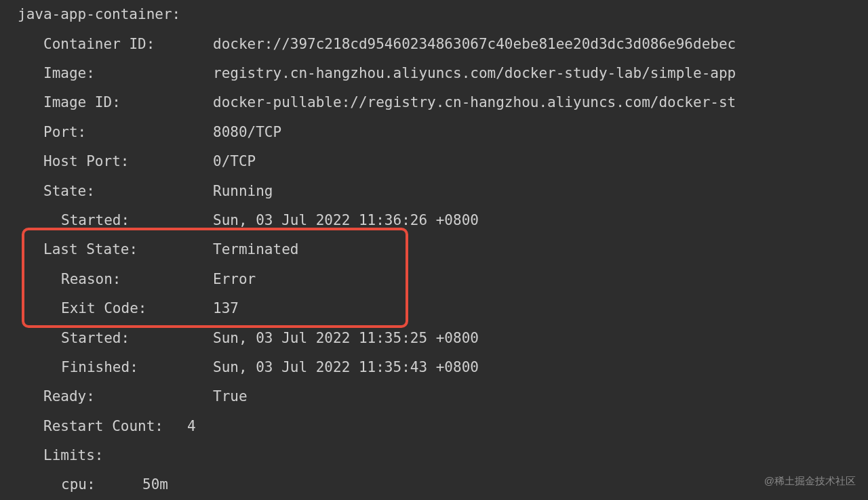 The image size is (868, 500). Describe the element at coordinates (155, 485) in the screenshot. I see `cpu-value: 50m` at that location.